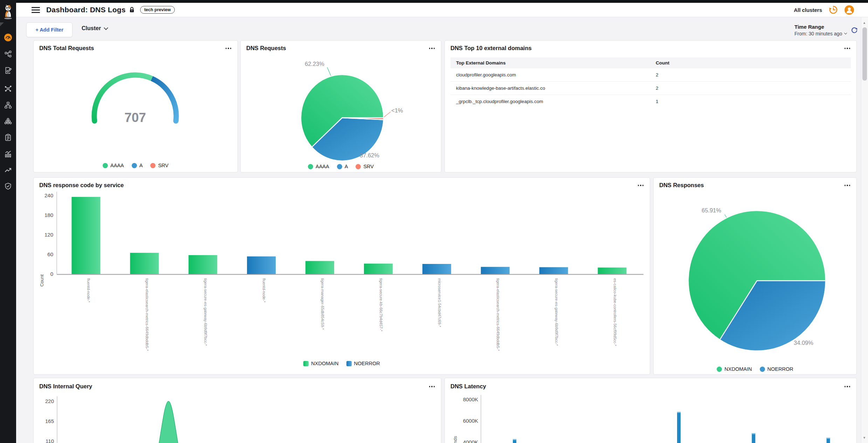 The height and width of the screenshot is (443, 868). I want to click on svg-text: 240, so click(49, 196).